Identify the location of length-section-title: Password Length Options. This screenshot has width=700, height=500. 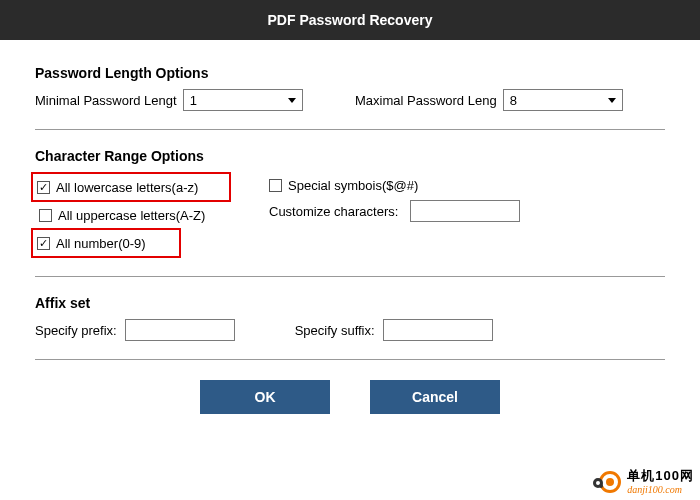
(350, 73).